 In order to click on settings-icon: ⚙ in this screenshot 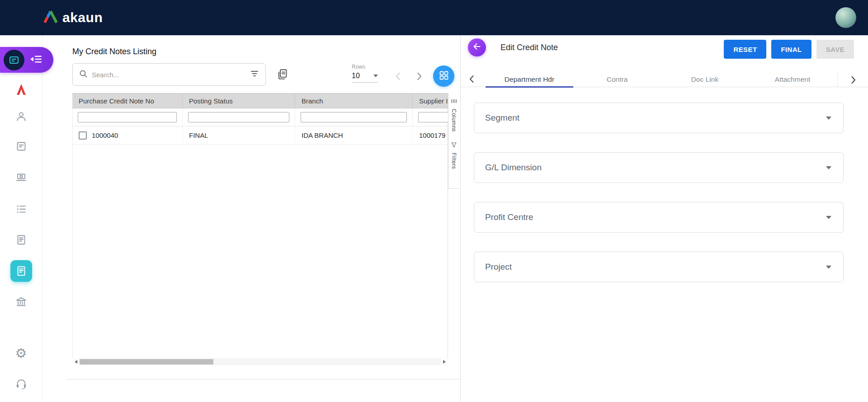, I will do `click(21, 353)`.